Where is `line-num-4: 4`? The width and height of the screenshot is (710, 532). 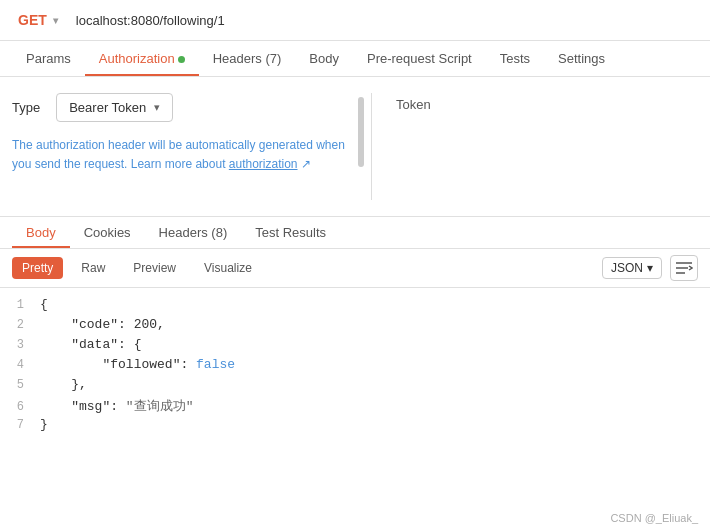 line-num-4: 4 is located at coordinates (20, 365).